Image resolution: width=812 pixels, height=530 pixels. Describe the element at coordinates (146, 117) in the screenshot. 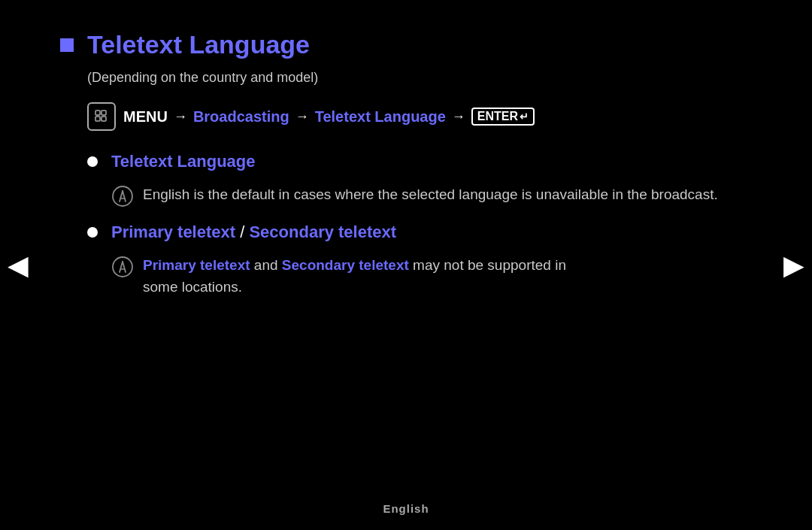

I see `menu-label: MENU` at that location.